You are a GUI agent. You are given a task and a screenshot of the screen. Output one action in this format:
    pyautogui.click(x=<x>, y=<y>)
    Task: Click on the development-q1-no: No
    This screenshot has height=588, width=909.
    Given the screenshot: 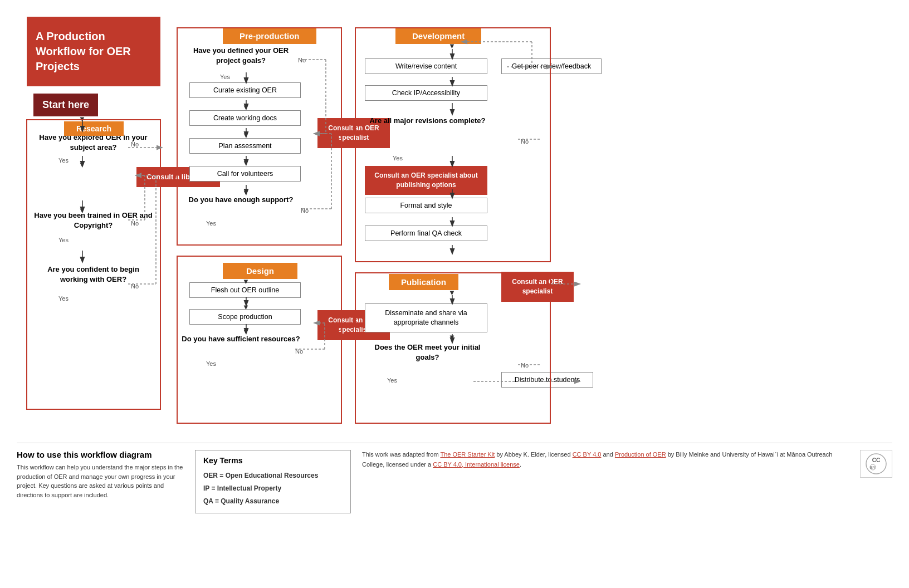 What is the action you would take?
    pyautogui.click(x=525, y=141)
    